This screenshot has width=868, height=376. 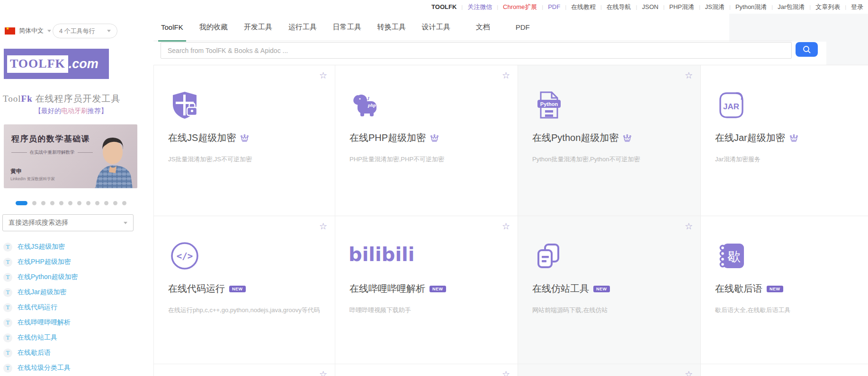 I want to click on card-jar-encrypt: JAR 在线Jar超级加密 Jar混淆加密服务, so click(x=784, y=141).